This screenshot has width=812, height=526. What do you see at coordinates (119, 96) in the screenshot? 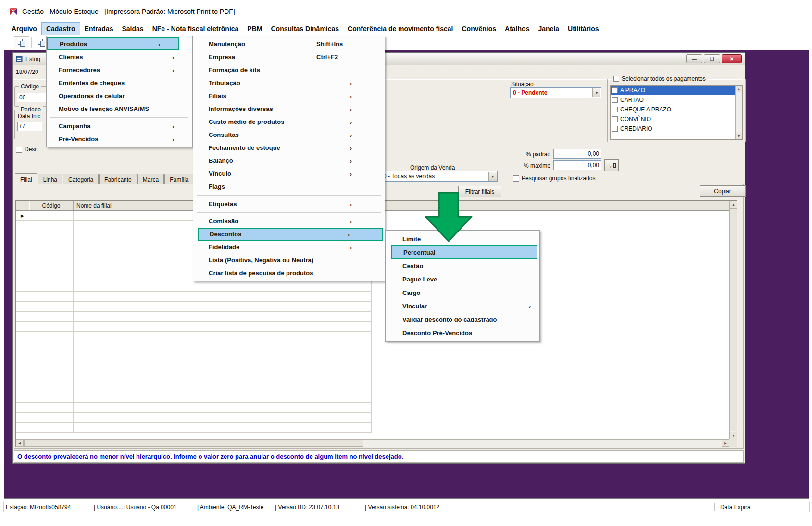
I see `menu-item-operadoras-celular: Operadoras de celular` at bounding box center [119, 96].